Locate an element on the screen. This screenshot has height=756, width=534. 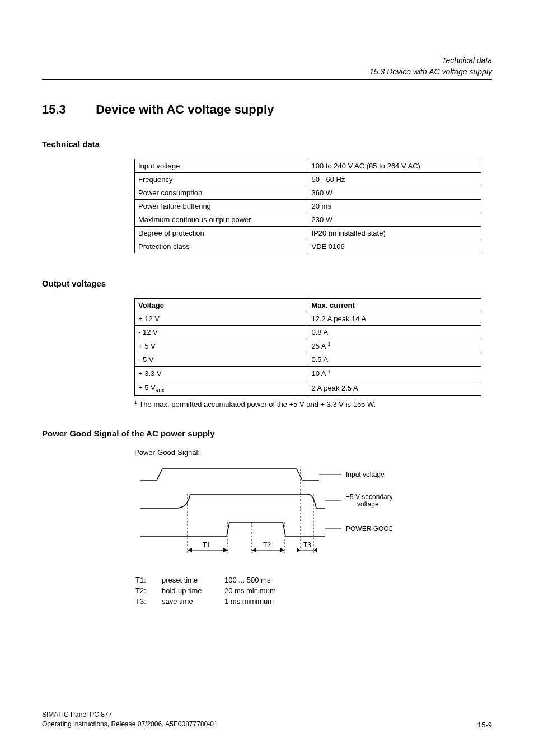
table-row: Degree of protectionIP20 (in installed s… is located at coordinates (308, 233).